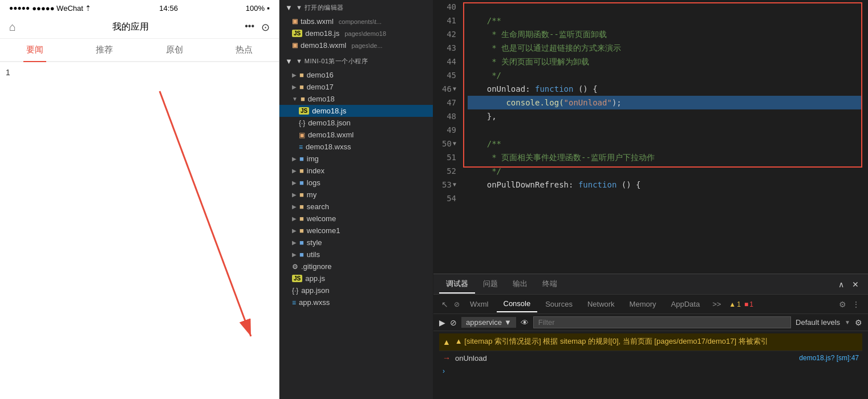 Image resolution: width=868 pixels, height=399 pixels. I want to click on debug-tab-issues: 问题, so click(490, 284).